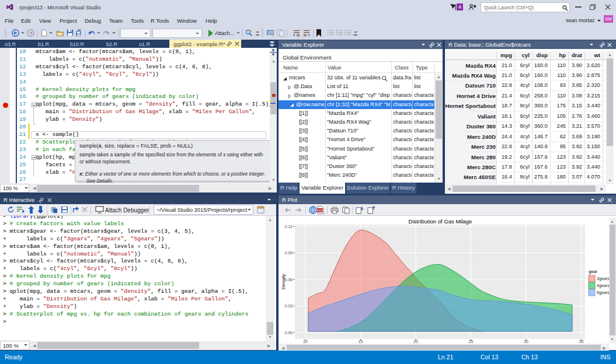  What do you see at coordinates (288, 226) in the screenshot?
I see `svg-text: 0.12` at bounding box center [288, 226].